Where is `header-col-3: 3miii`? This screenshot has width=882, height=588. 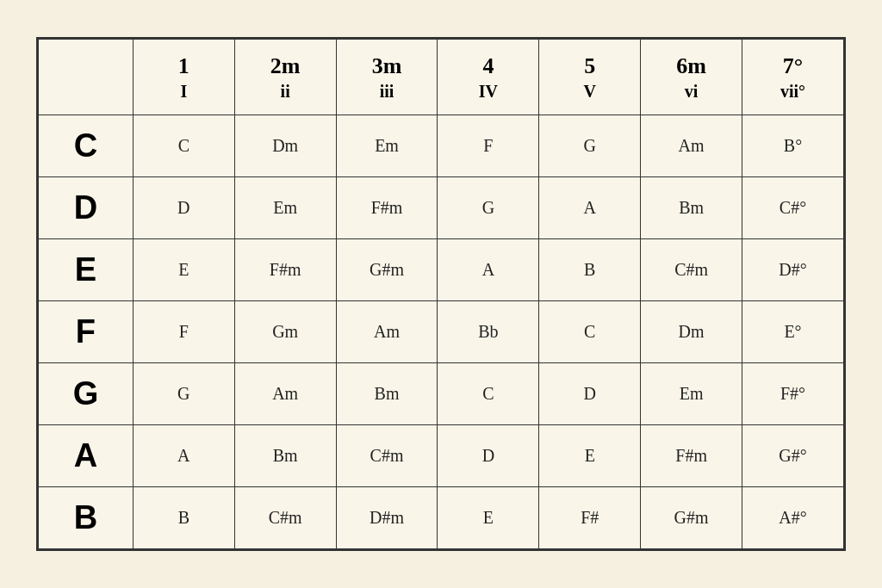 header-col-3: 3miii is located at coordinates (387, 77).